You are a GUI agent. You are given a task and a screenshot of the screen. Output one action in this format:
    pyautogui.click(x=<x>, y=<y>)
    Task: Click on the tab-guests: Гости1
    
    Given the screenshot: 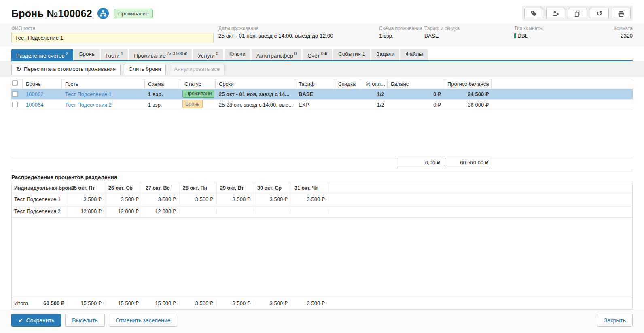 What is the action you would take?
    pyautogui.click(x=114, y=55)
    